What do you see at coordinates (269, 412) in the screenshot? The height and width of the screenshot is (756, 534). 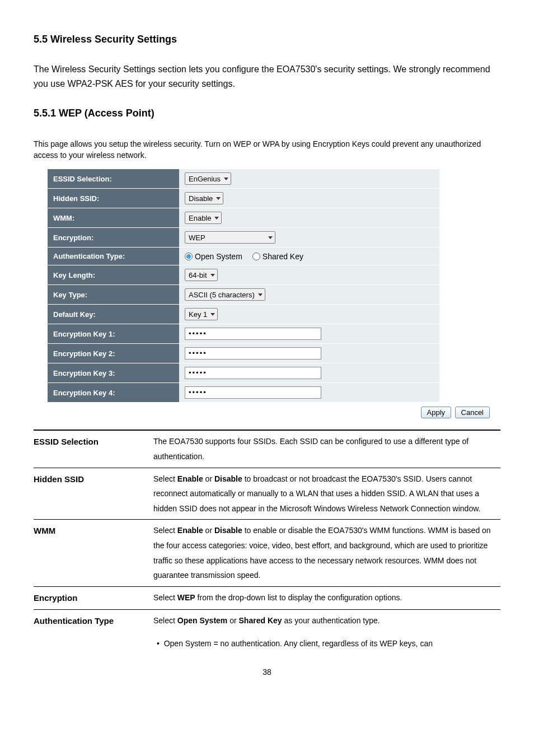 I see `button-row: Apply Cancel` at bounding box center [269, 412].